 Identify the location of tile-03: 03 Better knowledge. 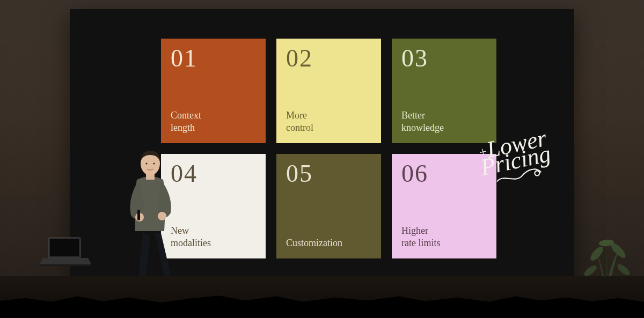
(444, 91).